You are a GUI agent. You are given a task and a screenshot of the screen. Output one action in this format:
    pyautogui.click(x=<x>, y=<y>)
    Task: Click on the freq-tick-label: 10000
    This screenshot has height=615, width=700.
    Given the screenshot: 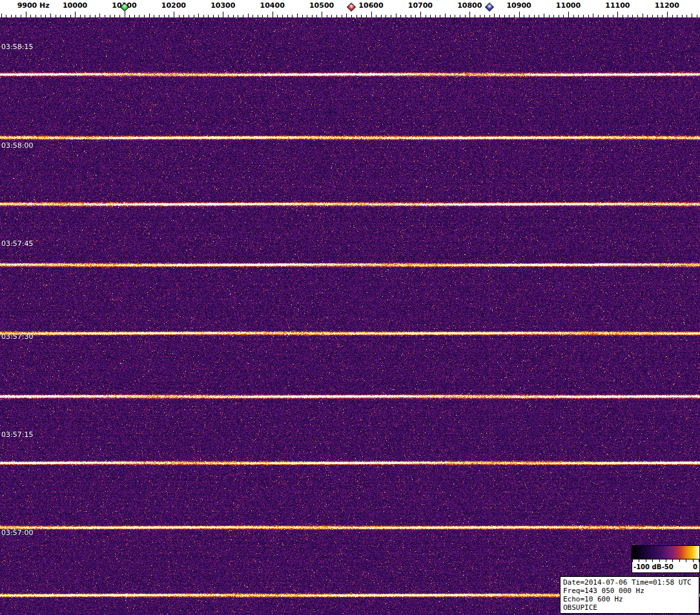 What is the action you would take?
    pyautogui.click(x=75, y=5)
    